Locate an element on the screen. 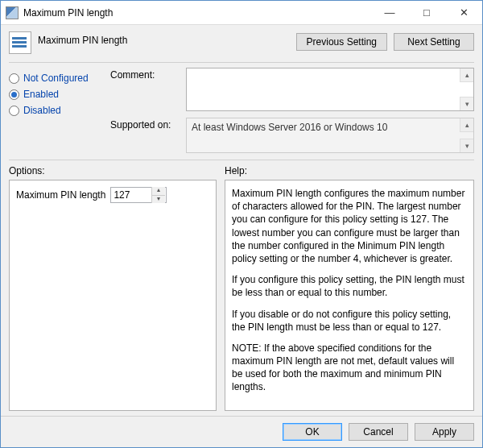  ok-button: OK is located at coordinates (312, 432).